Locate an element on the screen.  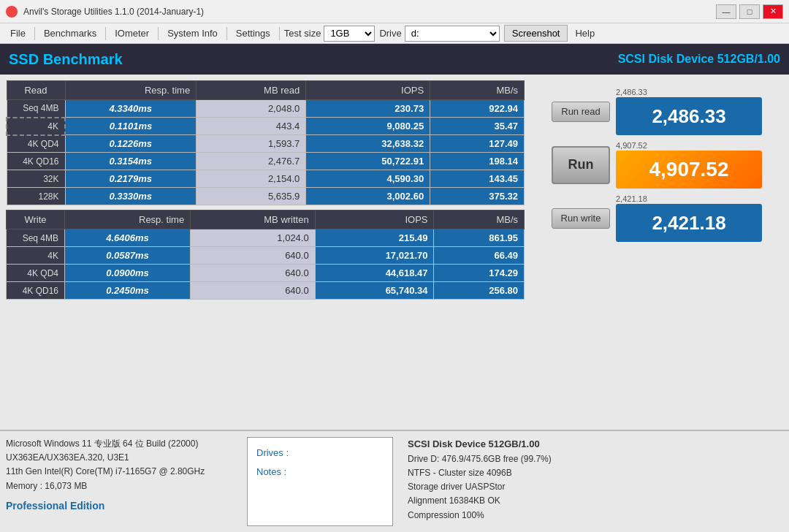
write-header-name: Write is located at coordinates (36, 220).